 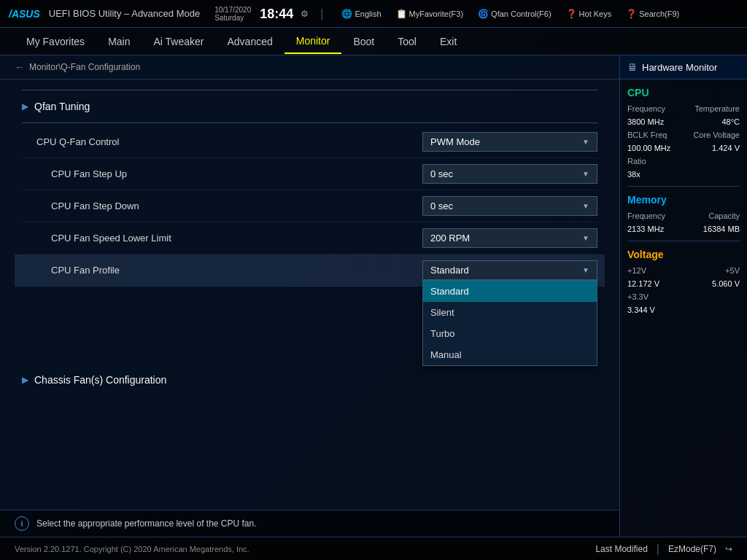 I want to click on cpu-qfan-value: PWM Mode ▼, so click(x=510, y=141).